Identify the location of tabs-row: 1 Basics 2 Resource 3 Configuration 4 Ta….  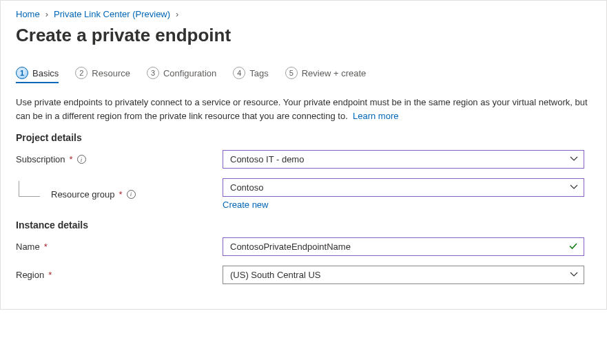
(303, 75).